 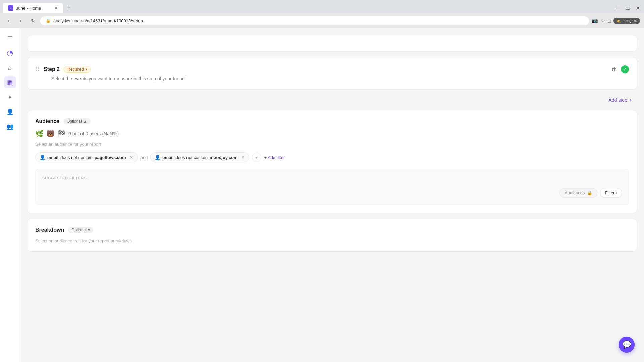 What do you see at coordinates (322, 14) in the screenshot?
I see `browser-chrome: J June - Home ✕ + ─ ▭ ✕ ‹ › ↻ 🔒 analytic…` at bounding box center [322, 14].